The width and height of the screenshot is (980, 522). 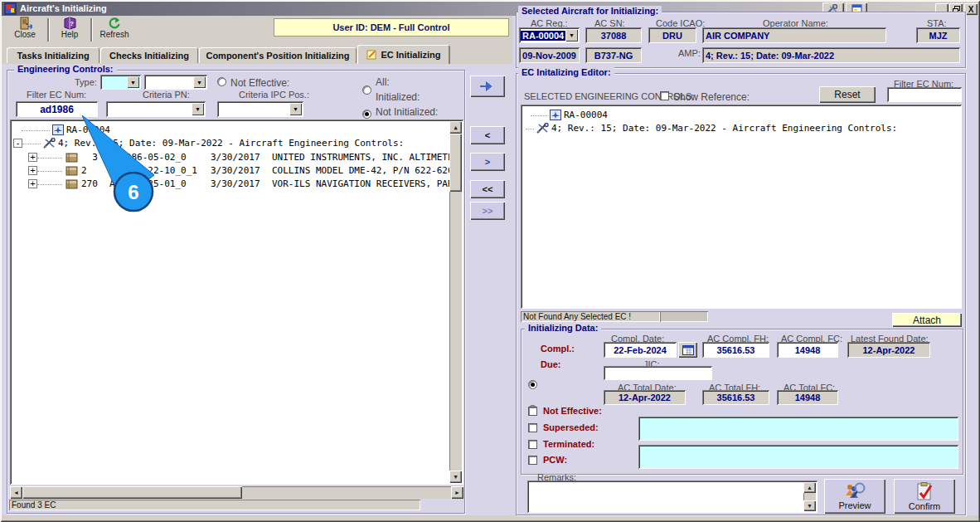 What do you see at coordinates (404, 55) in the screenshot?
I see `tab-ec-initializing: EC Initializing` at bounding box center [404, 55].